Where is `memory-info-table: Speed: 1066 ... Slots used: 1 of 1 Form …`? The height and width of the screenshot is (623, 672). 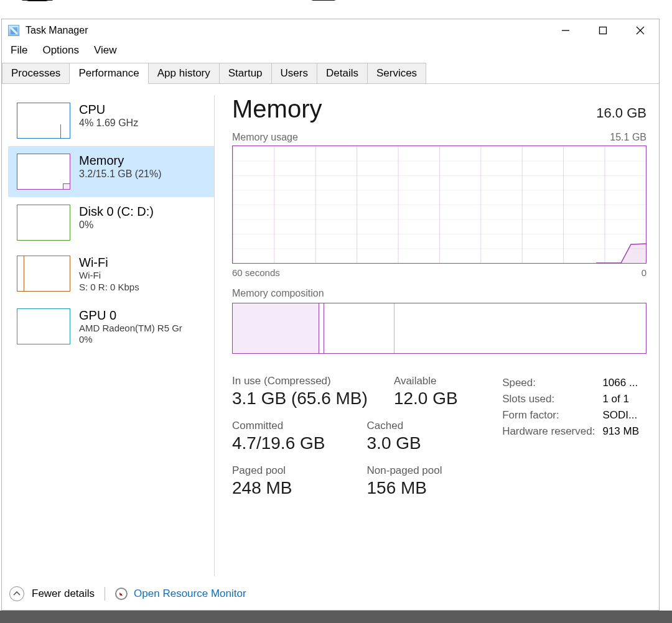 memory-info-table: Speed: 1066 ... Slots used: 1 of 1 Form … is located at coordinates (574, 436).